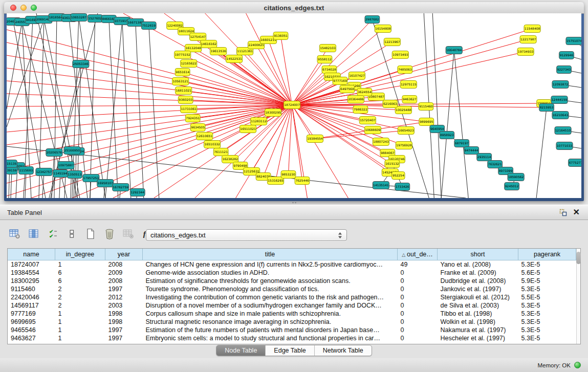 The height and width of the screenshot is (372, 588). What do you see at coordinates (54, 152) in the screenshot?
I see `graph-node: 20206576` at bounding box center [54, 152].